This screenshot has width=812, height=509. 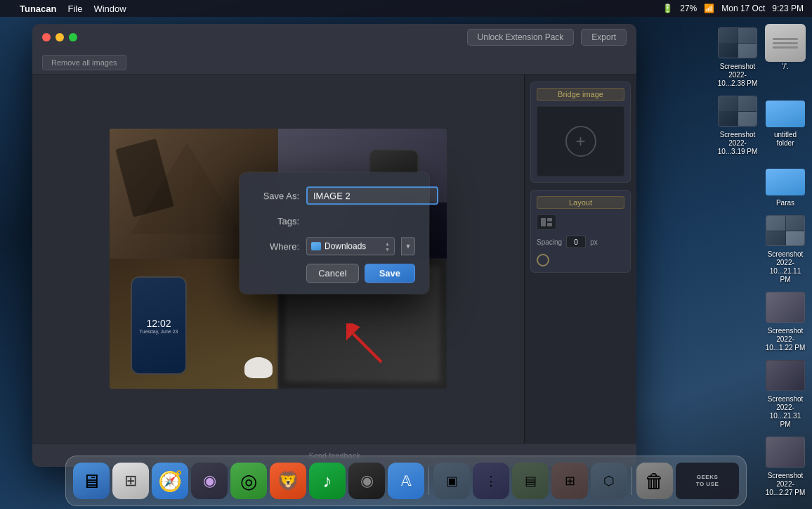 I want to click on save-as-label: Save As:, so click(x=277, y=195).